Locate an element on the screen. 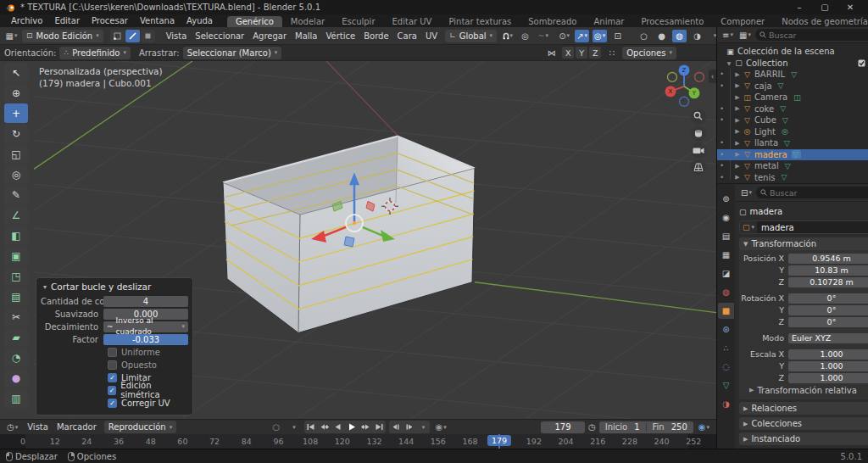 The width and height of the screenshot is (868, 463). workspace-tab: Animar is located at coordinates (609, 22).